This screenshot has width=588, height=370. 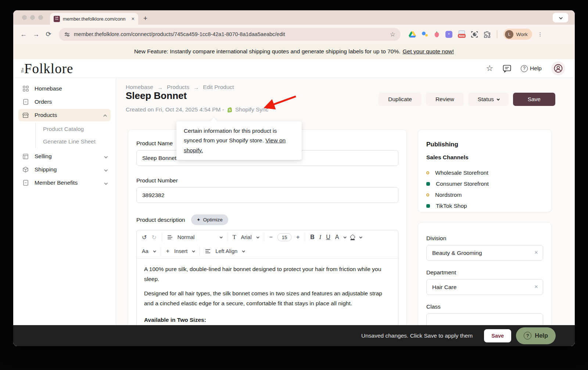 I want to click on duplicate-button: Duplicate, so click(x=400, y=99).